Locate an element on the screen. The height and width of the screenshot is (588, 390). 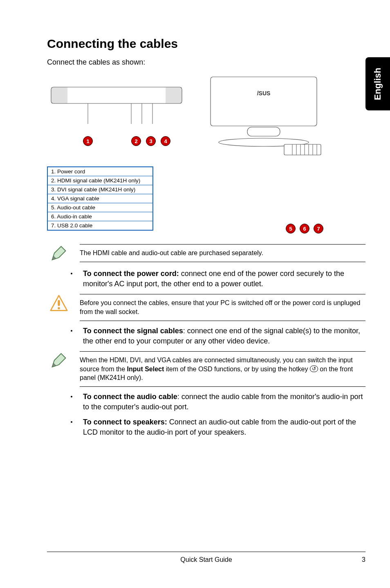
footer-title: Quick Start Guide is located at coordinates (206, 560).